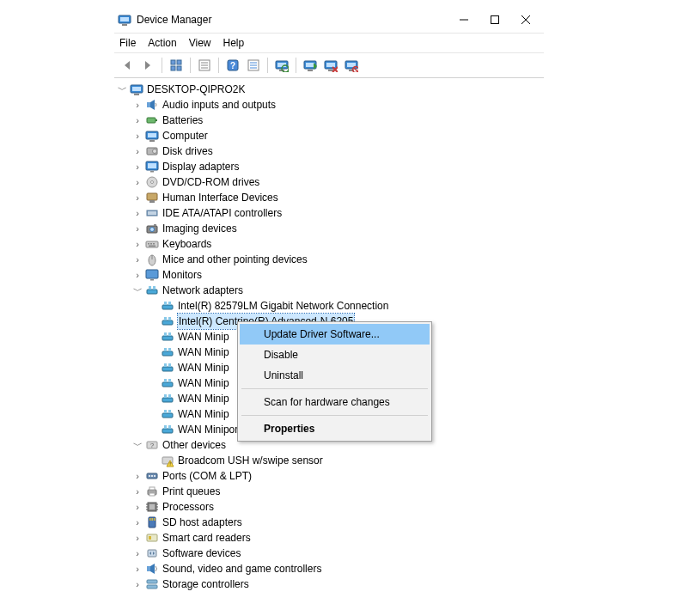  Describe the element at coordinates (282, 65) in the screenshot. I see `scan-hardware-button` at that location.